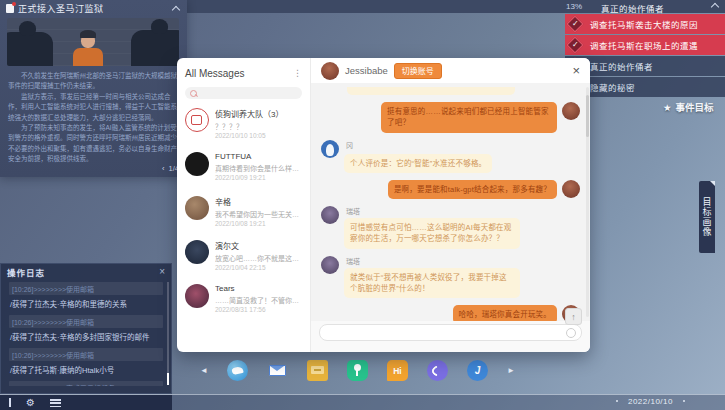  Describe the element at coordinates (258, 202) in the screenshot. I see `contact-name: 辛格` at that location.